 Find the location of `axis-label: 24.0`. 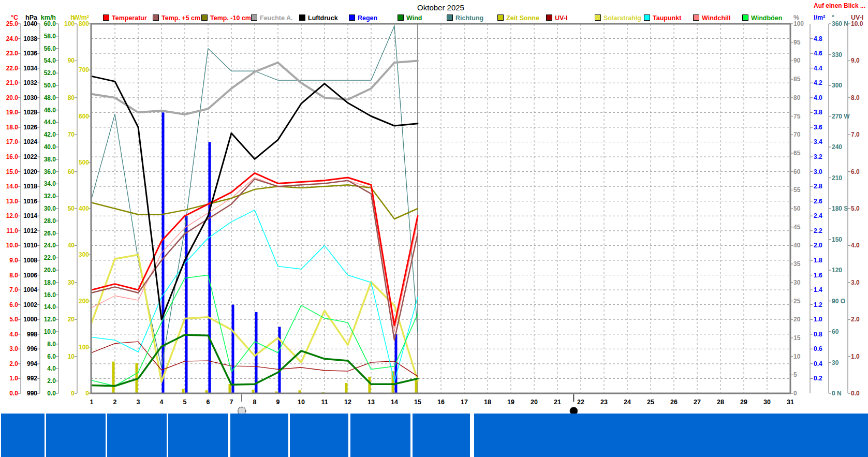

axis-label: 24.0 is located at coordinates (50, 245).